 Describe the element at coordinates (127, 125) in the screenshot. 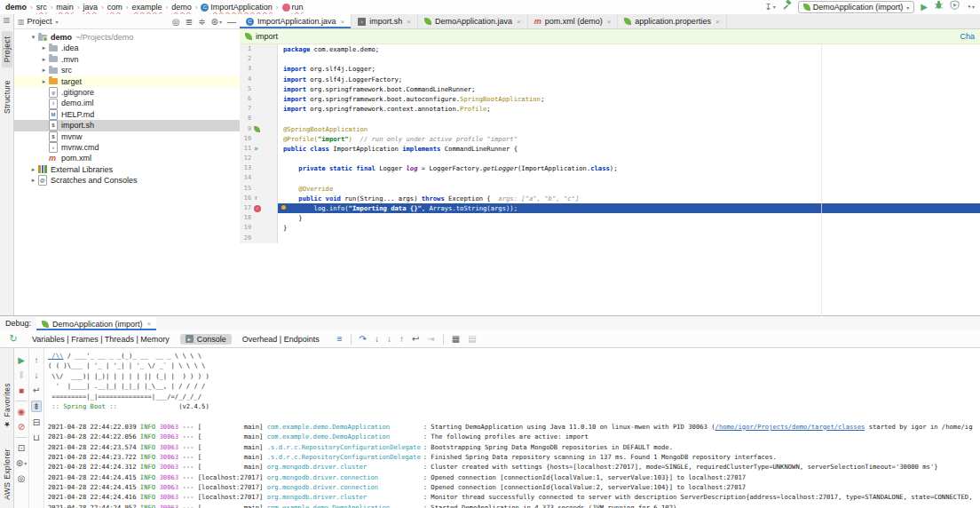

I see `tree-item-import.sh: $import.sh` at that location.